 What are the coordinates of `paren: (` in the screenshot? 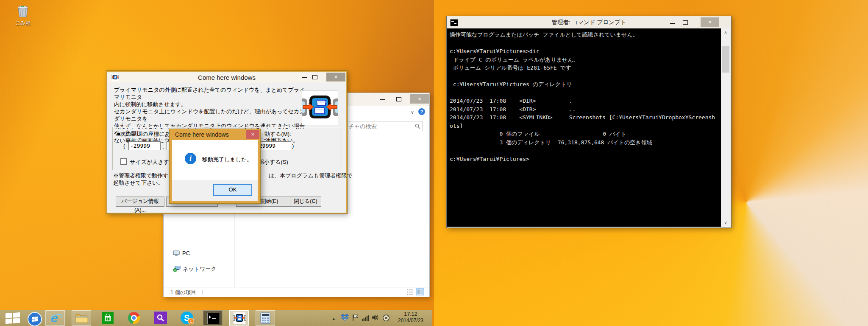 It's located at (124, 146).